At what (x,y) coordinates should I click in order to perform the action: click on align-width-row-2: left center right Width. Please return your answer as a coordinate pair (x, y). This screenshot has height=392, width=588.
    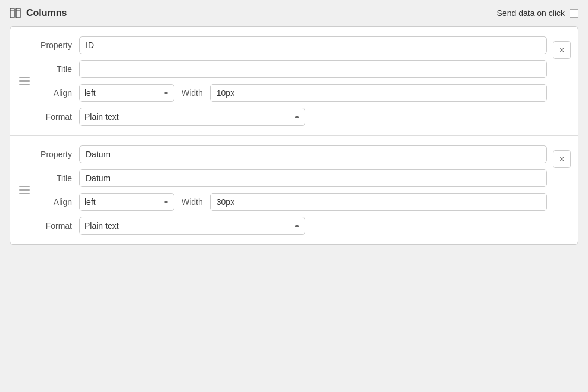
    Looking at the image, I should click on (313, 202).